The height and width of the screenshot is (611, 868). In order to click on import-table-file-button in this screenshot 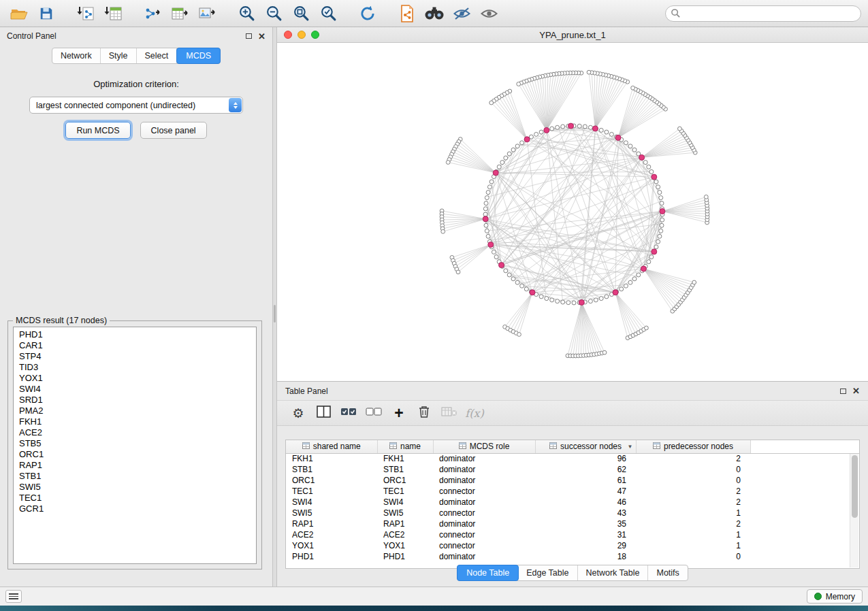, I will do `click(113, 14)`.